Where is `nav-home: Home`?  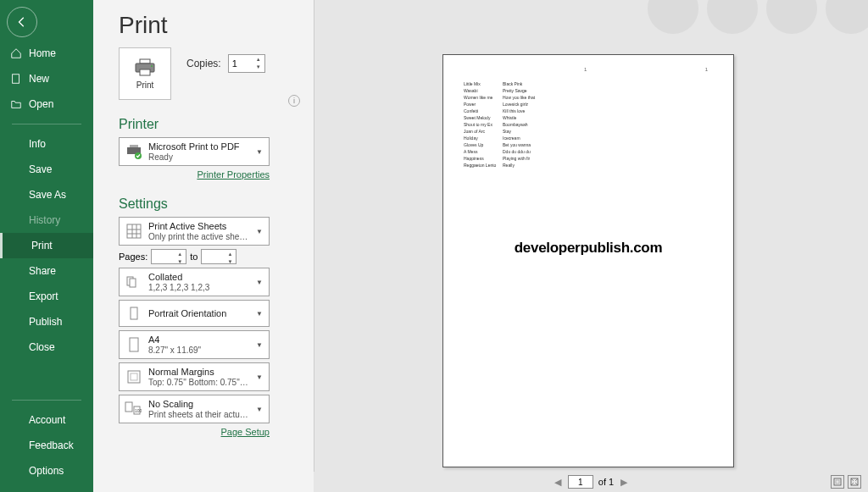 nav-home: Home is located at coordinates (47, 53).